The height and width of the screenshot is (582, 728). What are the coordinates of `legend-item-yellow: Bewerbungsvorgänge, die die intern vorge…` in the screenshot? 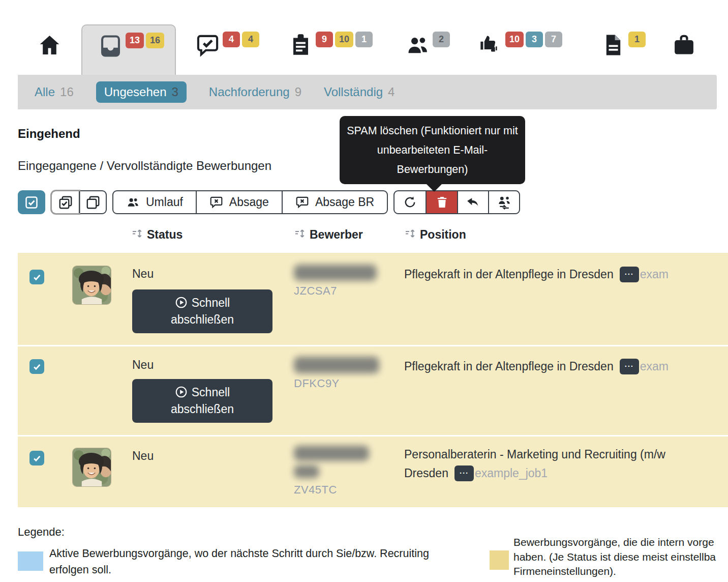 It's located at (603, 557).